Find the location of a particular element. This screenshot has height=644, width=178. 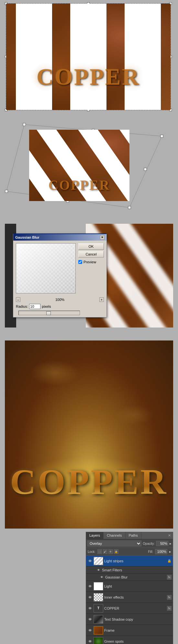

thumb-text-shadow is located at coordinates (98, 619).